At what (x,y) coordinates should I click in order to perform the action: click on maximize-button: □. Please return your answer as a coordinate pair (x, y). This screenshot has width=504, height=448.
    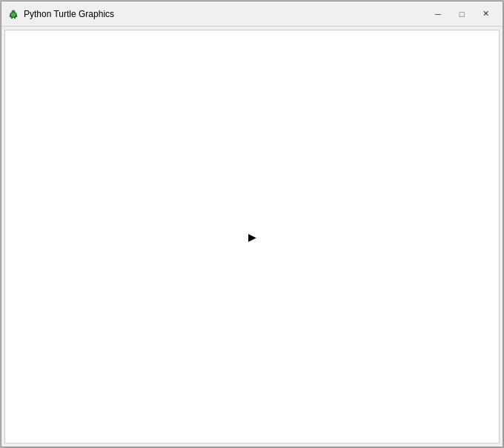
    Looking at the image, I should click on (462, 14).